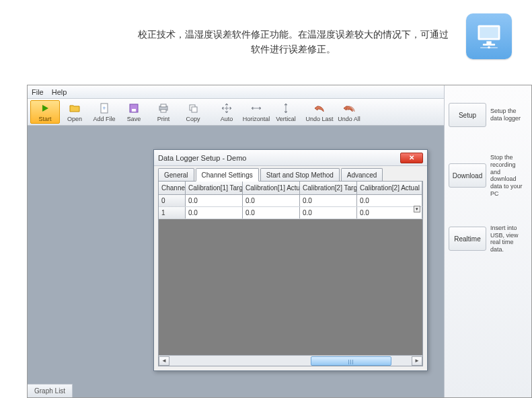 This screenshot has width=532, height=398. Describe the element at coordinates (417, 209) in the screenshot. I see `dropdown-arrow: ▾` at that location.